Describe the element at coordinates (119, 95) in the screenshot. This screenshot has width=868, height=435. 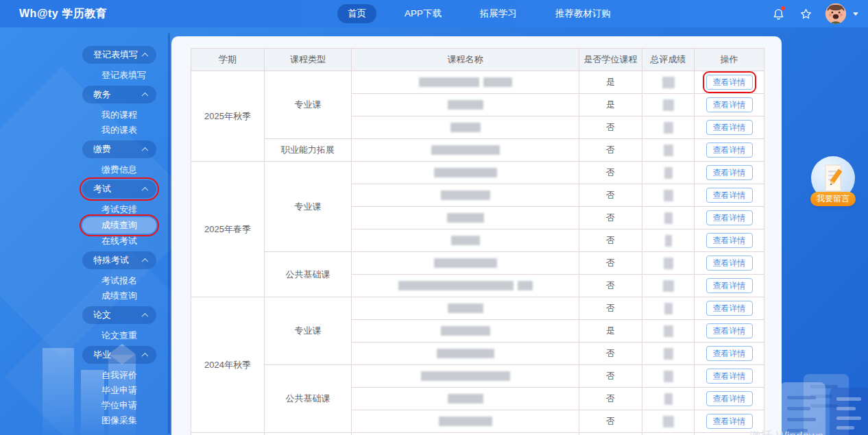
I see `sidebar-header-教务: 教务` at that location.